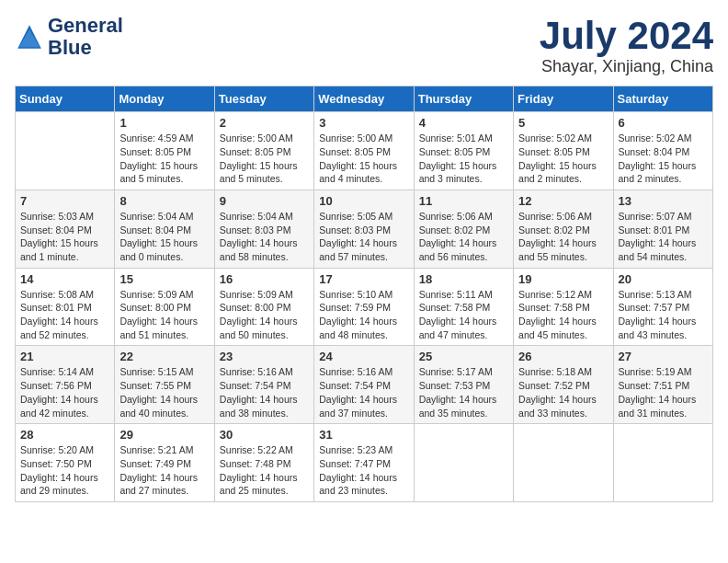  Describe the element at coordinates (356, 138) in the screenshot. I see `cell-line: Sunrise: 5:00 AM` at that location.